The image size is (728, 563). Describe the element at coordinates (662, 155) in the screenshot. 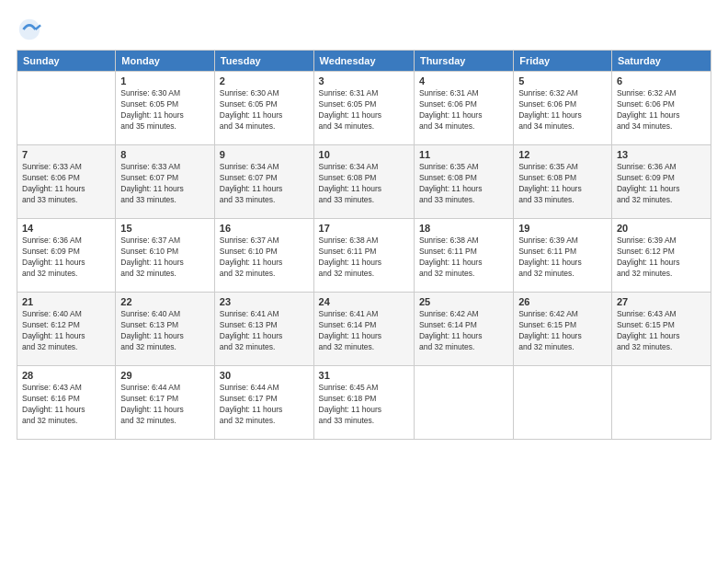

I see `day-number: 13` at that location.